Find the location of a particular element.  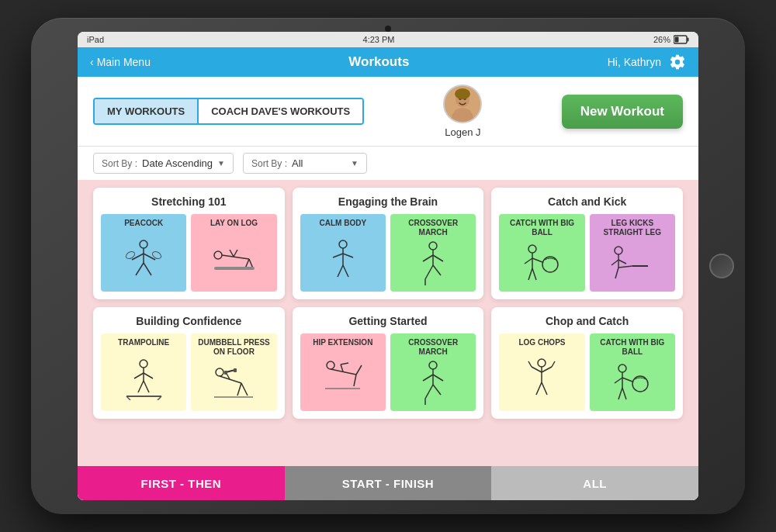

status-bar: iPad 4:23 PM 26% is located at coordinates (388, 40).